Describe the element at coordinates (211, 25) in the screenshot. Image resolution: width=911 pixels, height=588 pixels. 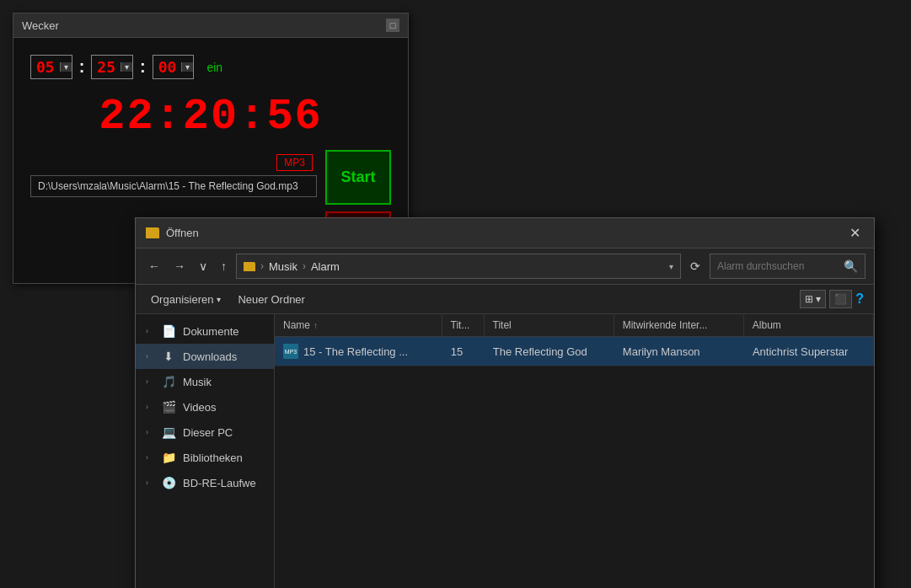
I see `alarm-titlebar: Wecker □` at that location.